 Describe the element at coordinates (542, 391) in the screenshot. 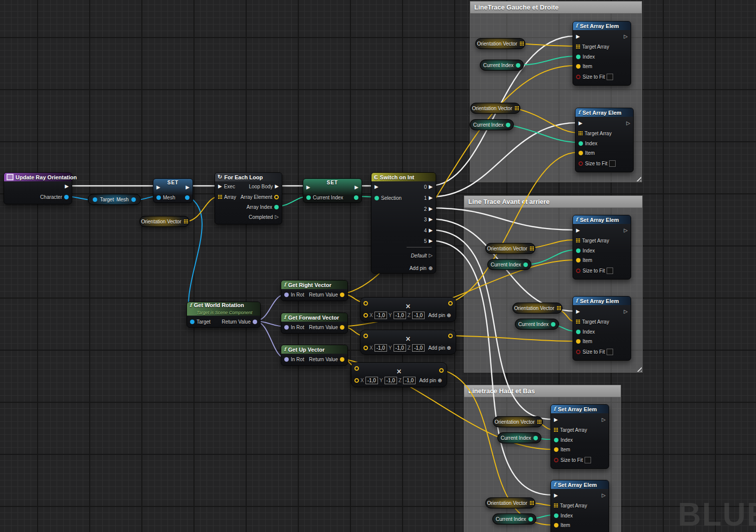

I see `comment-title: Linetrace Haut et Bas` at that location.